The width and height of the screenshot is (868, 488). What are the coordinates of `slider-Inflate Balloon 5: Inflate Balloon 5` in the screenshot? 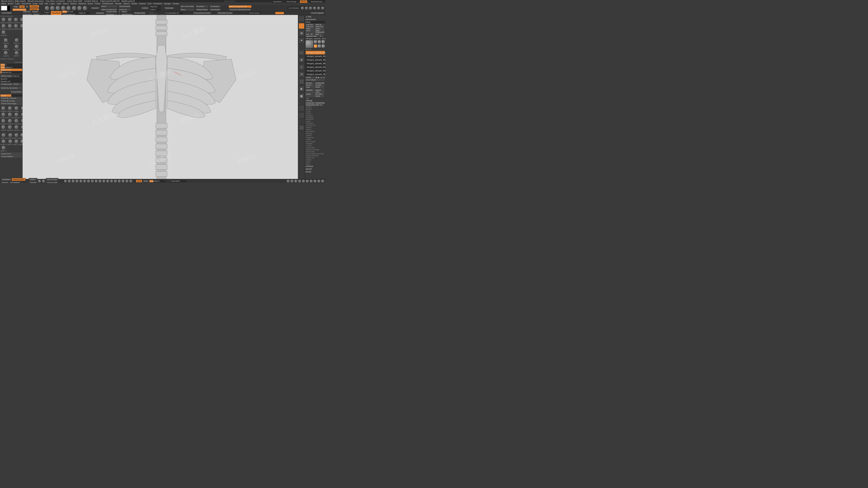 It's located at (11, 67).